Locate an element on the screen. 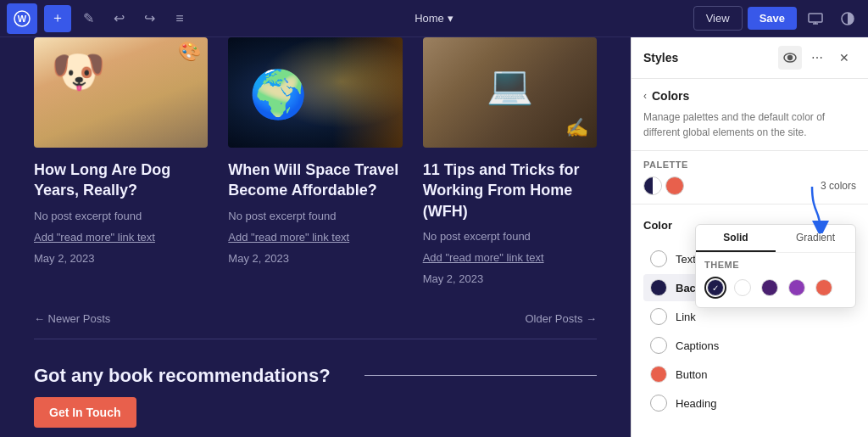 The height and width of the screenshot is (437, 868). color-dot-button is located at coordinates (659, 374).